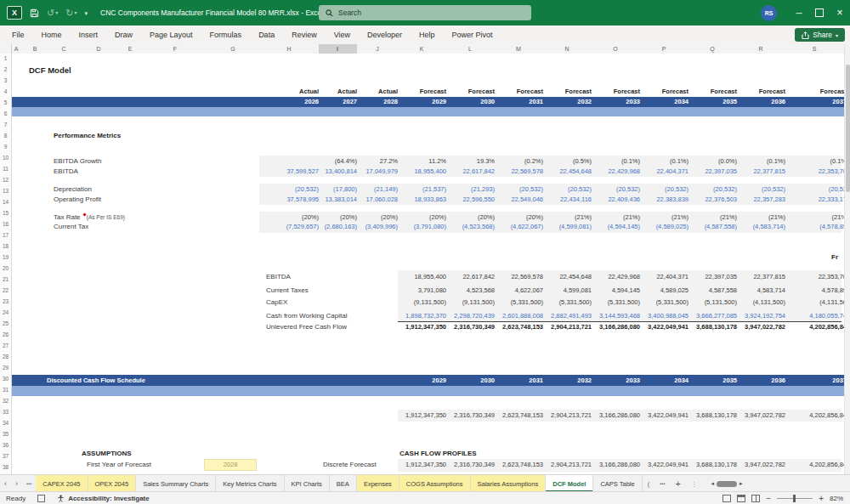 The height and width of the screenshot is (504, 850). Describe the element at coordinates (435, 484) in the screenshot. I see `sheet-tab-cogs-assumptions: COGS Assumptions` at that location.